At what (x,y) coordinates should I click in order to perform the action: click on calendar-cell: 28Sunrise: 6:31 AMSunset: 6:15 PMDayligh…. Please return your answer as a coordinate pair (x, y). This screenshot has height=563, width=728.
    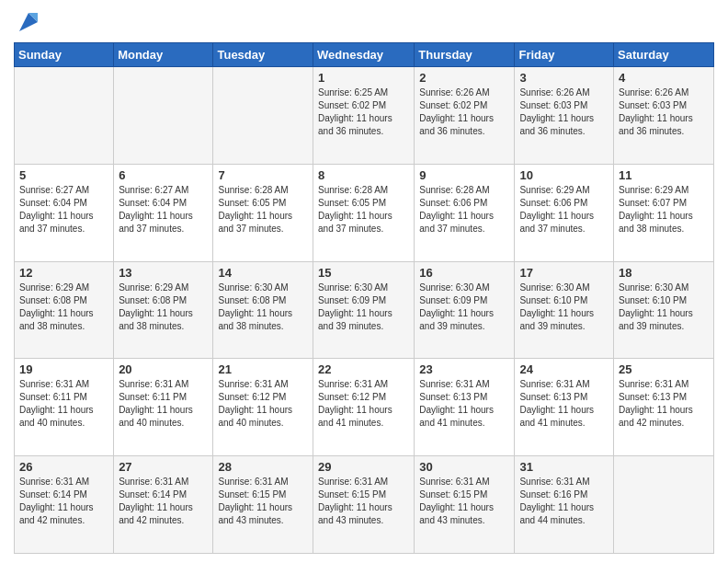
    Looking at the image, I should click on (263, 505).